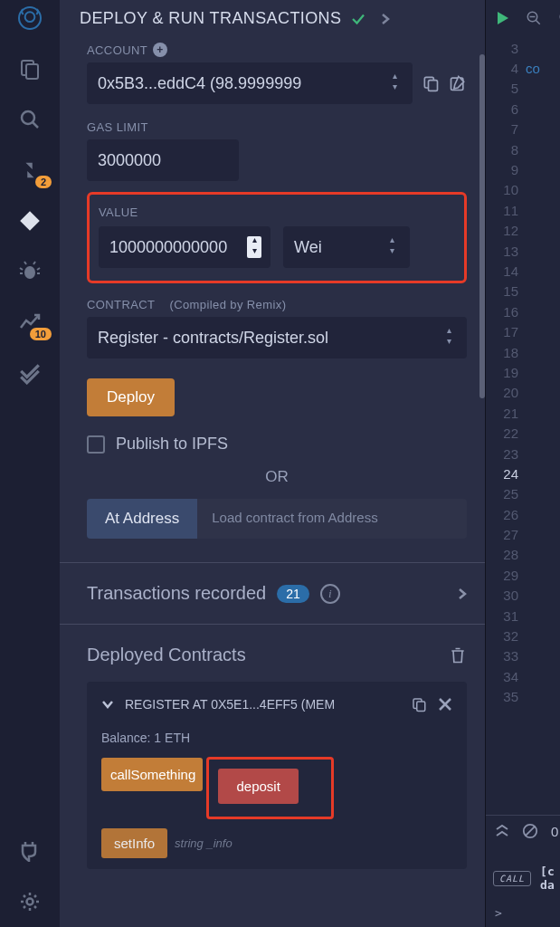 The image size is (560, 927). What do you see at coordinates (210, 18) in the screenshot?
I see `panel-title: DEPLOY & RUN TRANSACTIONS` at bounding box center [210, 18].